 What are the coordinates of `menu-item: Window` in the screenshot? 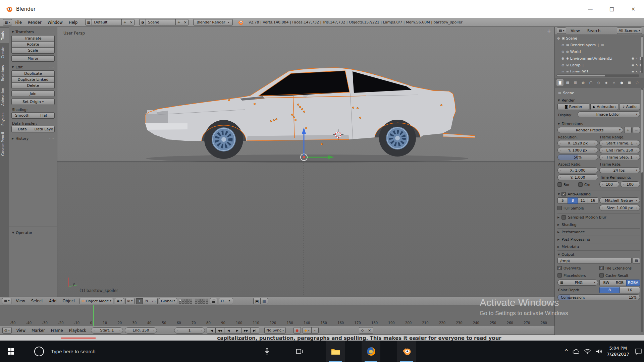 It's located at (55, 22).